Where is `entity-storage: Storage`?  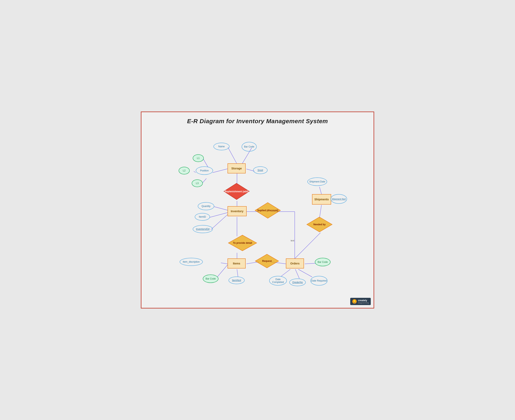
entity-storage: Storage is located at coordinates (237, 168).